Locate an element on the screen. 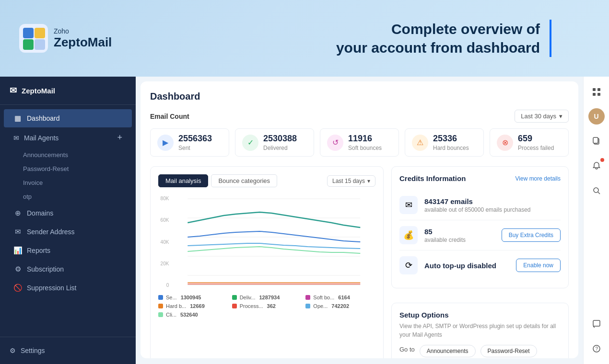  sent-icon: ▶ is located at coordinates (165, 143).